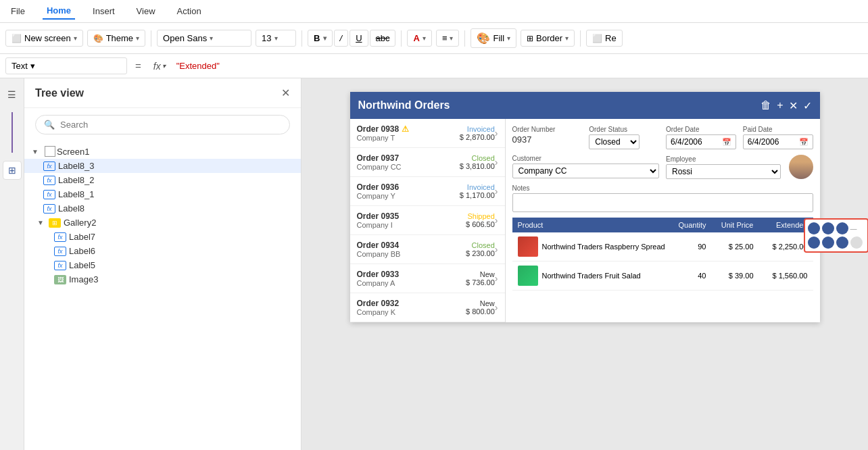 The image size is (868, 450). I want to click on menu-icon: ☰, so click(12, 95).